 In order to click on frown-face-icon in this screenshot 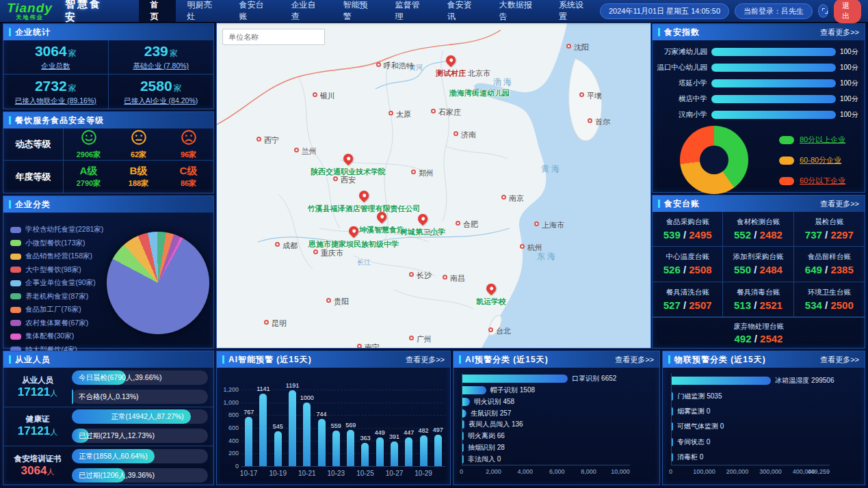, I will do `click(189, 139)`.